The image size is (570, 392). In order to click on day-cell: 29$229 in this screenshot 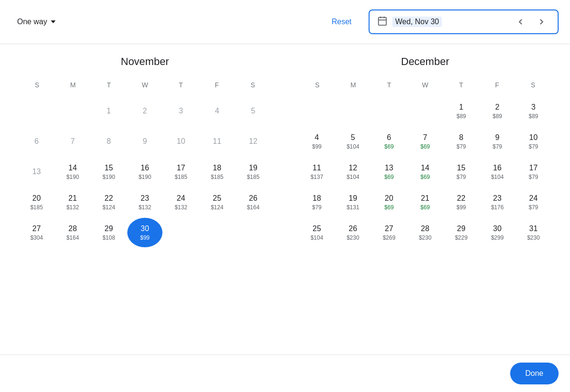, I will do `click(461, 233)`.